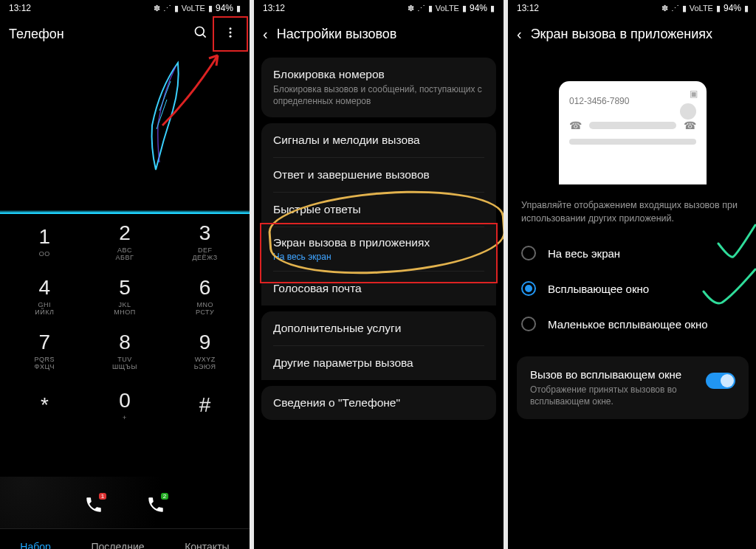 This screenshot has height=549, width=756. I want to click on switch-on-icon, so click(721, 381).